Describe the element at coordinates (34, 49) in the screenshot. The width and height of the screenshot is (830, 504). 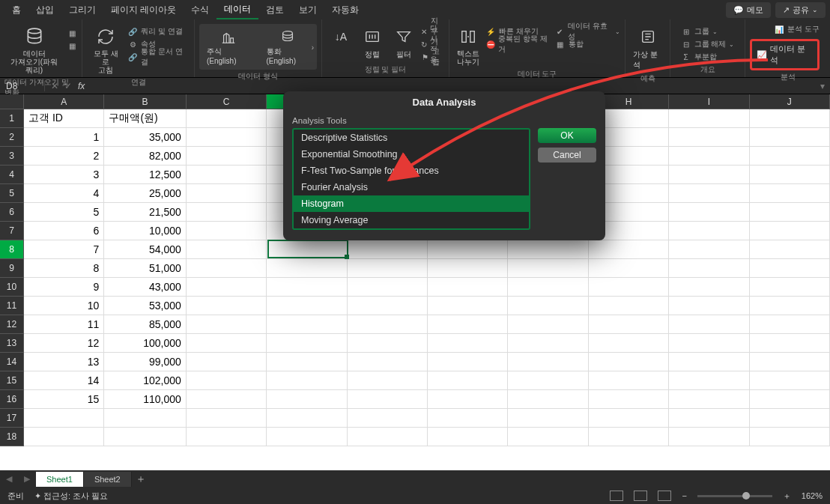
I see `get-data-button: 데이터 가져오기(파워 쿼리)` at that location.